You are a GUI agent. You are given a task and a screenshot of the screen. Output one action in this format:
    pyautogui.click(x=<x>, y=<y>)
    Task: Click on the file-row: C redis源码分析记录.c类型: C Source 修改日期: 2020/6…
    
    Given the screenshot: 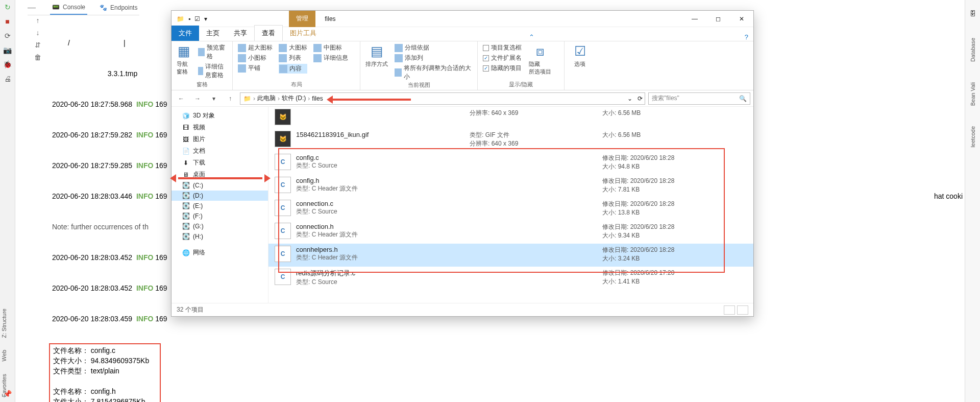 What is the action you would take?
    pyautogui.click(x=511, y=278)
    